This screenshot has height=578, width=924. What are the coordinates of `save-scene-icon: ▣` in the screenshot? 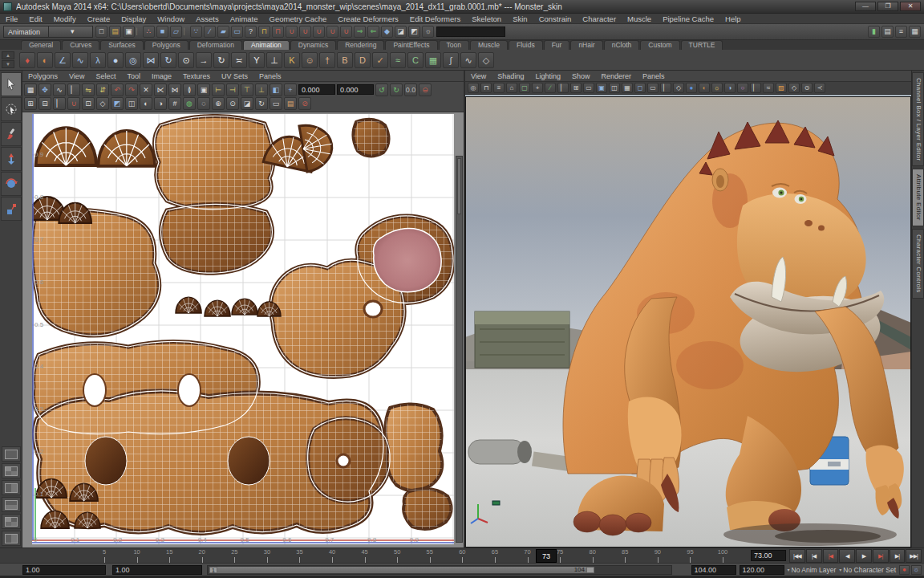 It's located at (128, 32).